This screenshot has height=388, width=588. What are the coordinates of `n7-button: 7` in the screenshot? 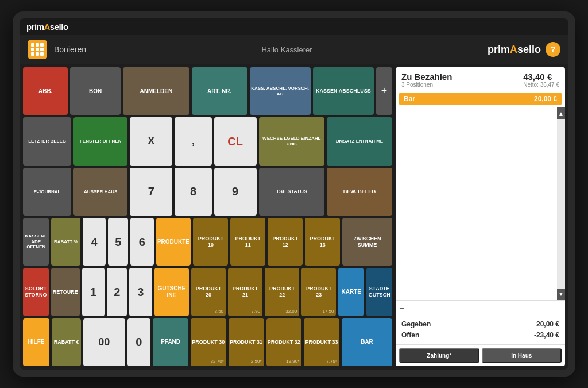 It's located at (151, 192).